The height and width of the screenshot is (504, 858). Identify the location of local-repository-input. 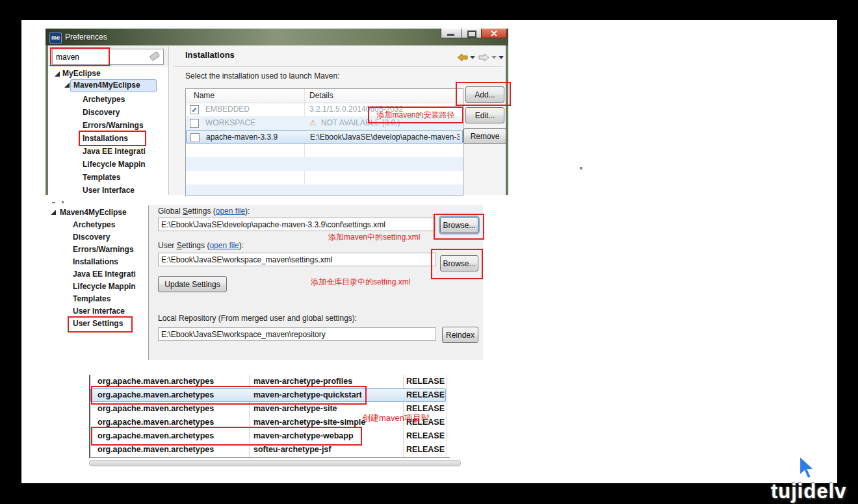
(297, 334).